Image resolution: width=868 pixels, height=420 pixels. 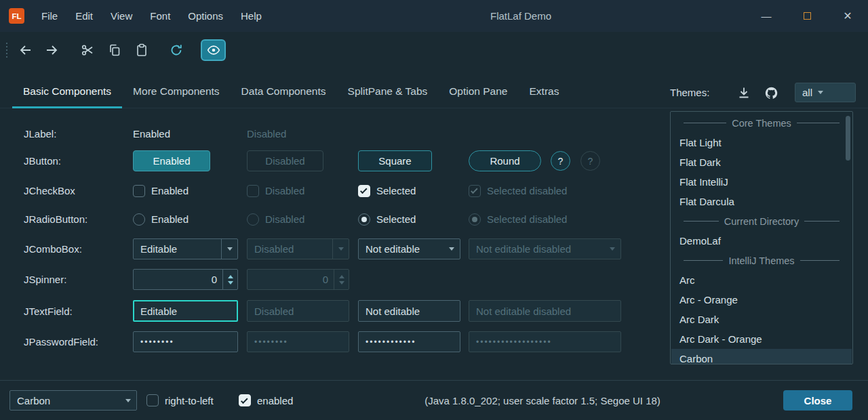 I want to click on statusbar: Carbon right-to-left enabled (Java 1.8.0…, so click(x=434, y=400).